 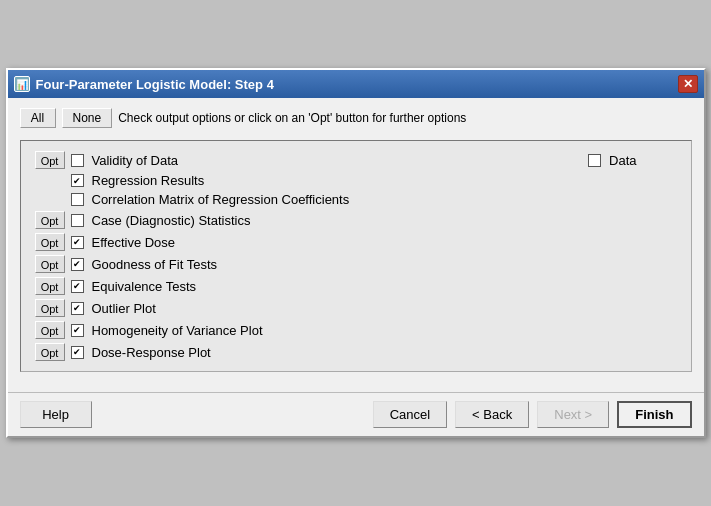 What do you see at coordinates (356, 414) in the screenshot?
I see `bottom-bar: Help Cancel < Back Next > Finish` at bounding box center [356, 414].